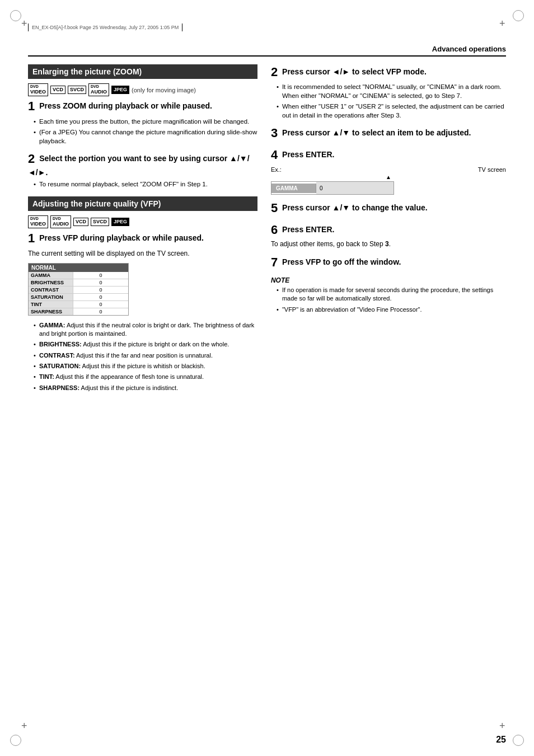 The width and height of the screenshot is (534, 756). What do you see at coordinates (388, 208) in the screenshot?
I see `right-step5: 5 Press cursor ▲/▼ to change the value.` at bounding box center [388, 208].